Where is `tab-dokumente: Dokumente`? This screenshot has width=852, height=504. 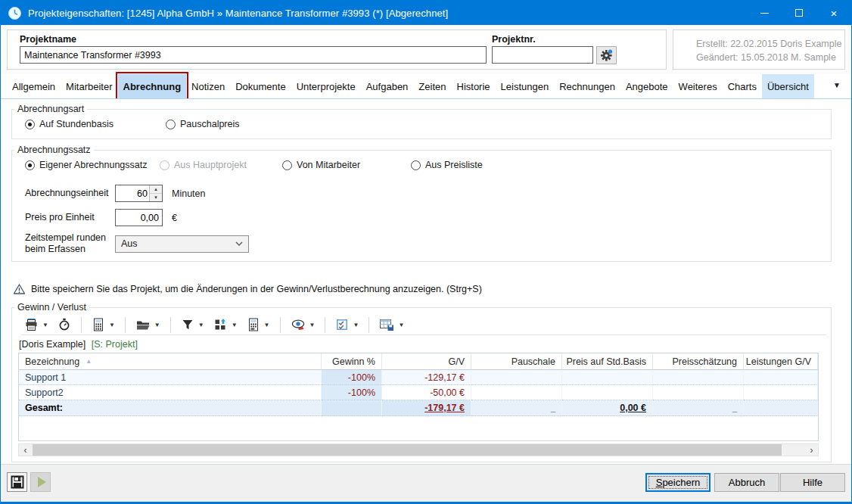 tab-dokumente: Dokumente is located at coordinates (260, 86).